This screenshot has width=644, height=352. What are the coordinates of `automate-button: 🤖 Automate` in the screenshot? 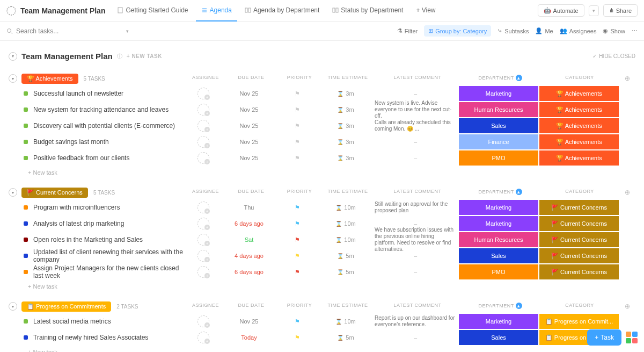 It's located at (561, 11).